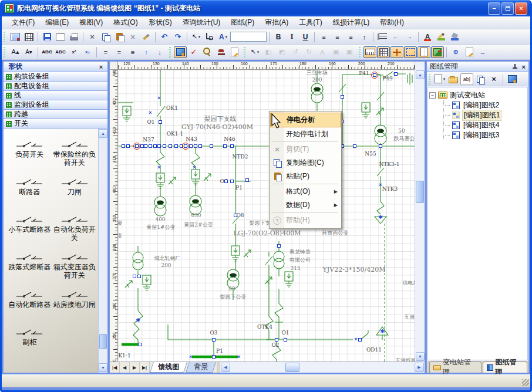 Image resolution: width=532 pixels, height=392 pixels. Describe the element at coordinates (420, 357) in the screenshot. I see `scroll-down-icon: ▼` at that location.